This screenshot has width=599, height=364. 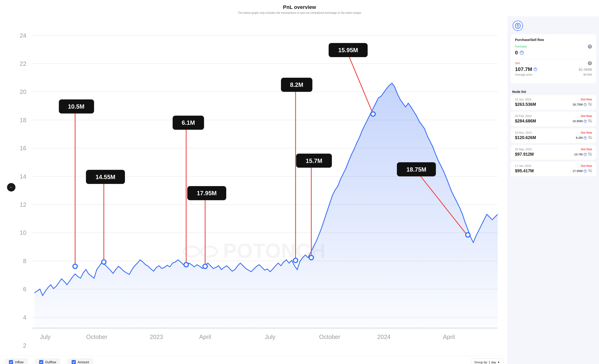 What do you see at coordinates (553, 99) in the screenshot?
I see `node-date-row: 22 Jun, 2024 Out flow` at bounding box center [553, 99].